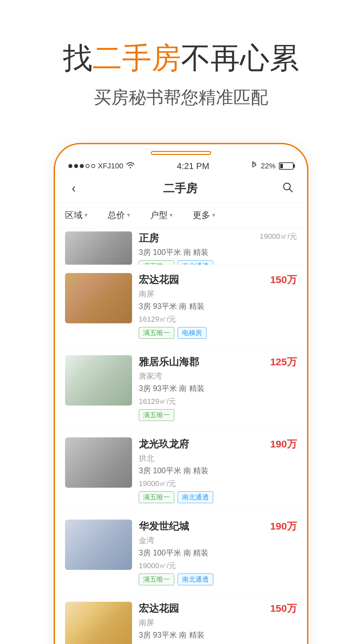 The image size is (362, 644). Describe the element at coordinates (129, 215) in the screenshot. I see `filter-price-arrow: ▾` at that location.